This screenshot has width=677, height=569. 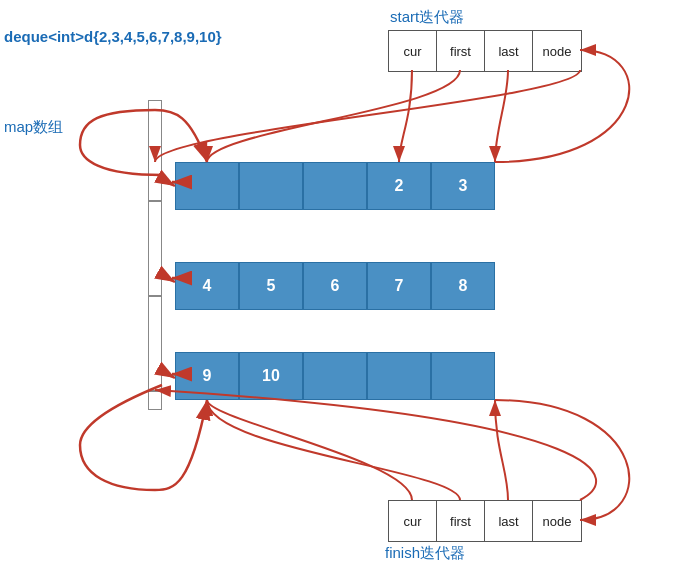 What do you see at coordinates (399, 286) in the screenshot?
I see `cell-r2-c4: 7` at bounding box center [399, 286].